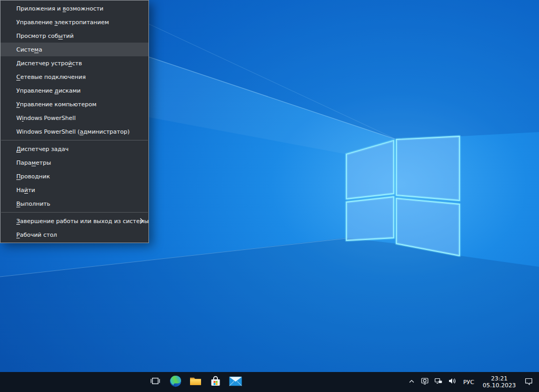  Describe the element at coordinates (472, 382) in the screenshot. I see `system-tray: РУС 23:21 05.10.2023` at that location.